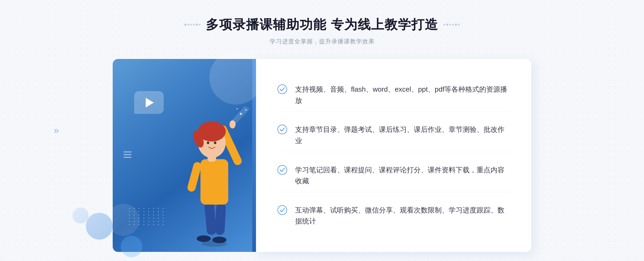  What do you see at coordinates (147, 217) in the screenshot?
I see `dot-pattern` at bounding box center [147, 217].